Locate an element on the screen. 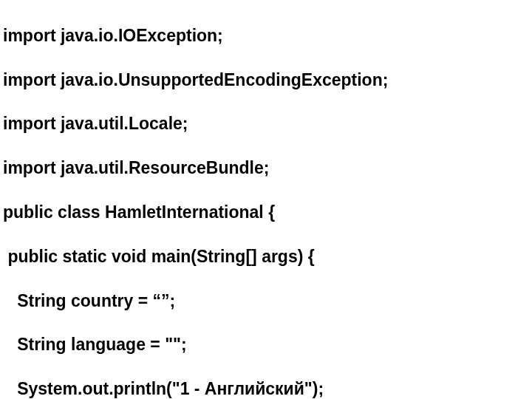 This screenshot has width=532, height=399. code-line: public class HamletInternational { is located at coordinates (267, 213).